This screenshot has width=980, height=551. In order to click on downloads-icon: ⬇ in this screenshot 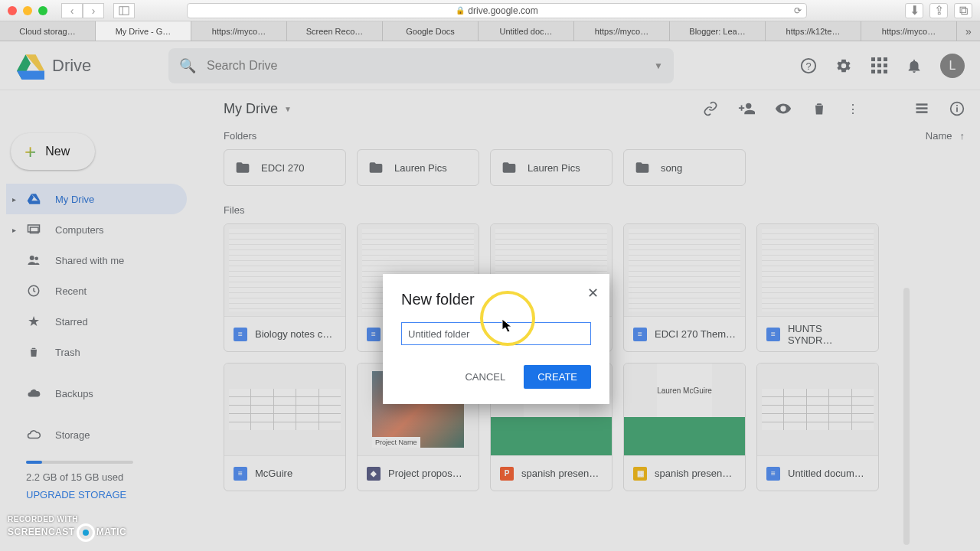, I will do `click(914, 11)`.